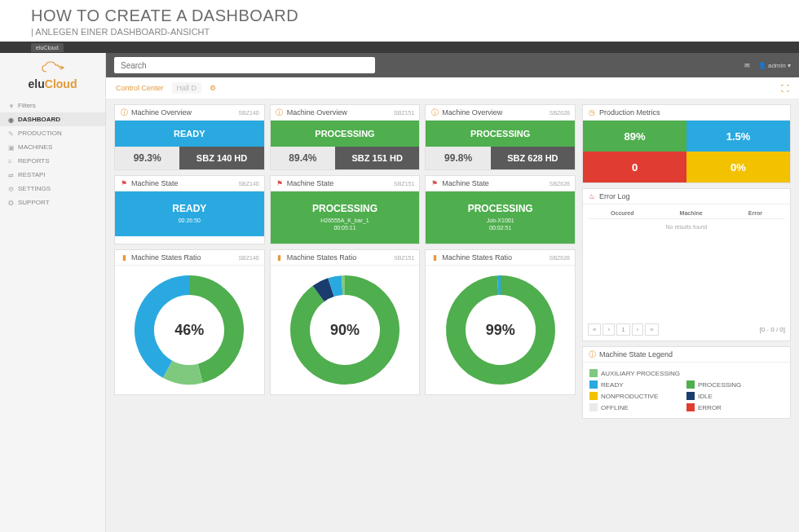  Describe the element at coordinates (594, 407) in the screenshot. I see `swatch-offline` at that location.